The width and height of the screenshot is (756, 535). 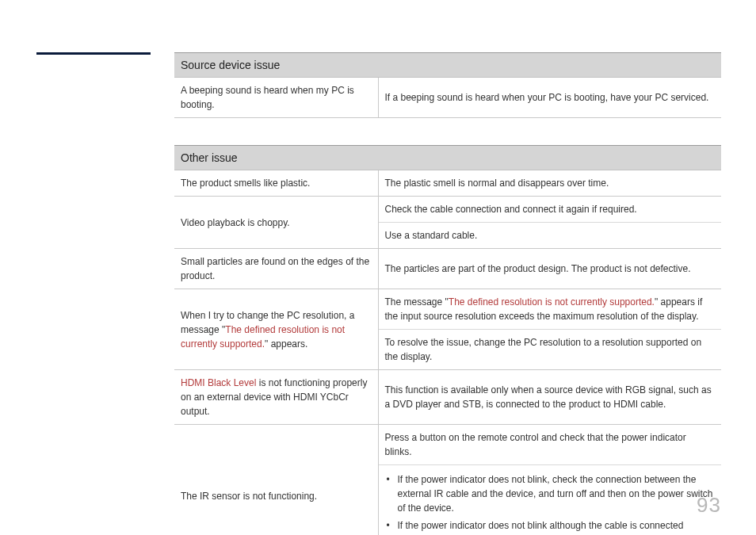 I want to click on solution-cell: If a beeping sound is heard when your PC…, so click(x=550, y=98).